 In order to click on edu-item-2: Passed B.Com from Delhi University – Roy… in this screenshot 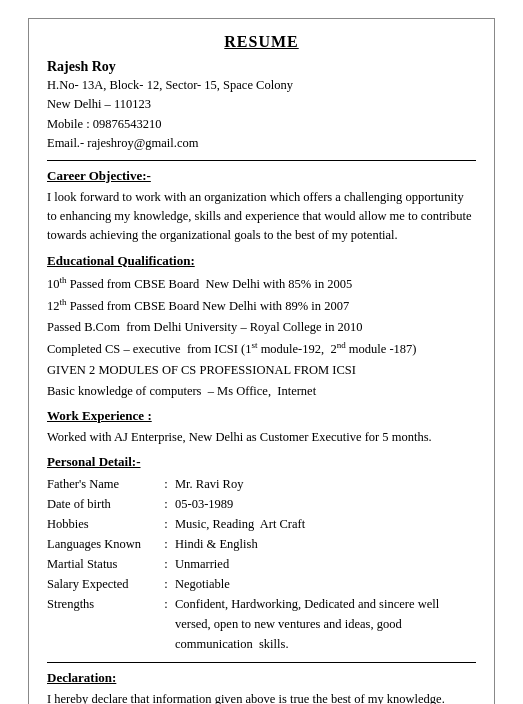, I will do `click(262, 327)`.